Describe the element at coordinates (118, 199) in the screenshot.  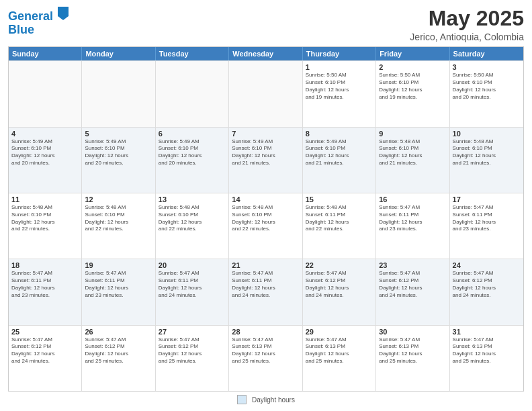
I see `day-number: 12` at that location.